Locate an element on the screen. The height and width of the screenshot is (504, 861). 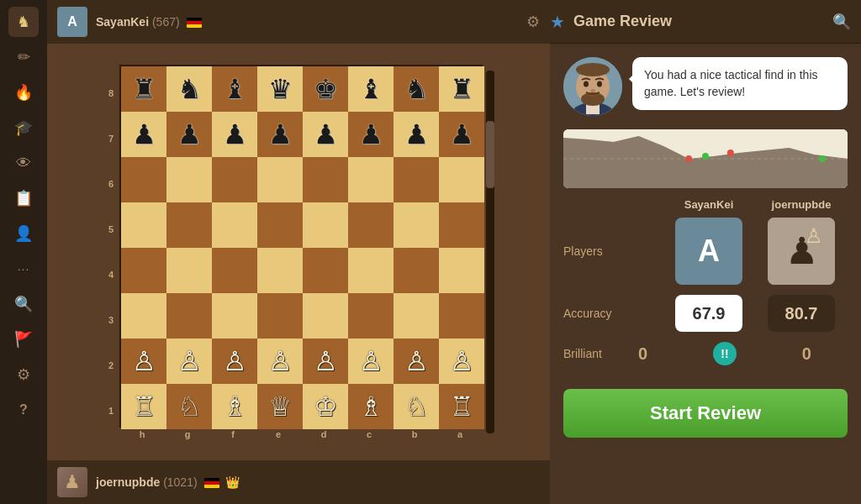
sidebar-icon-horse: ♞ is located at coordinates (24, 22).